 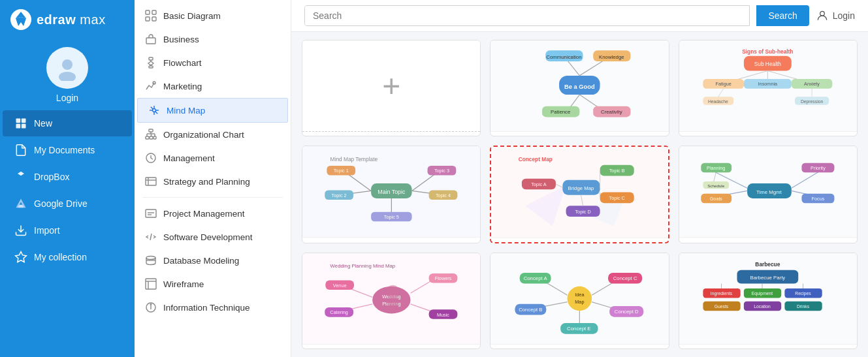 I want to click on topbar-login-label: Login, so click(x=844, y=16).